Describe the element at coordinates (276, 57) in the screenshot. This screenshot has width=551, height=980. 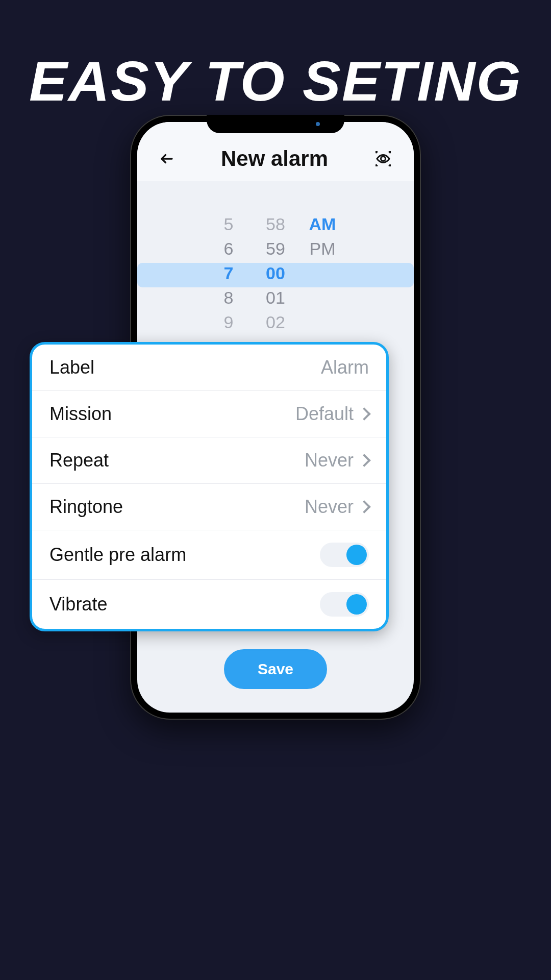
I see `hero-headline: EASY TO SETING` at that location.